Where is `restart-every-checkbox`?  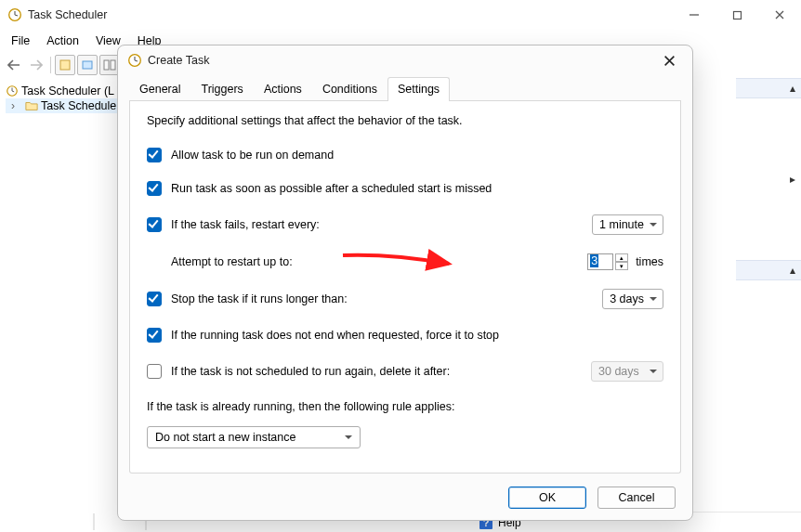 restart-every-checkbox is located at coordinates (154, 225).